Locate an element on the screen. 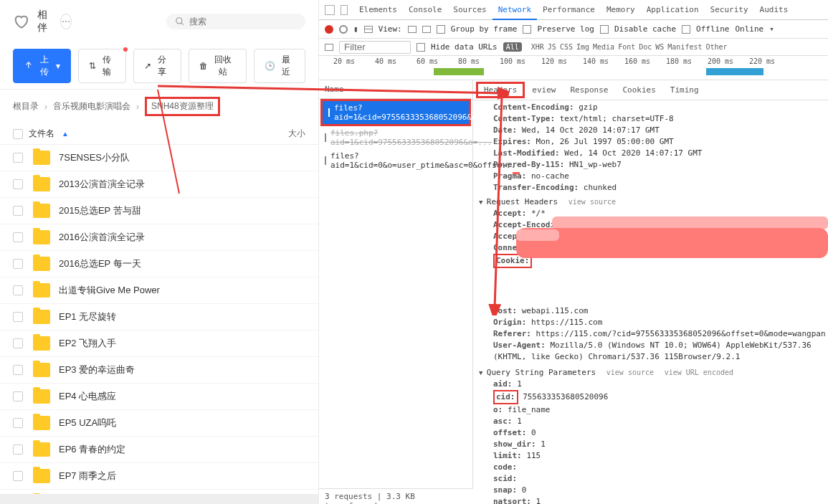  transfer-button: ⇅ 传输 is located at coordinates (102, 66).